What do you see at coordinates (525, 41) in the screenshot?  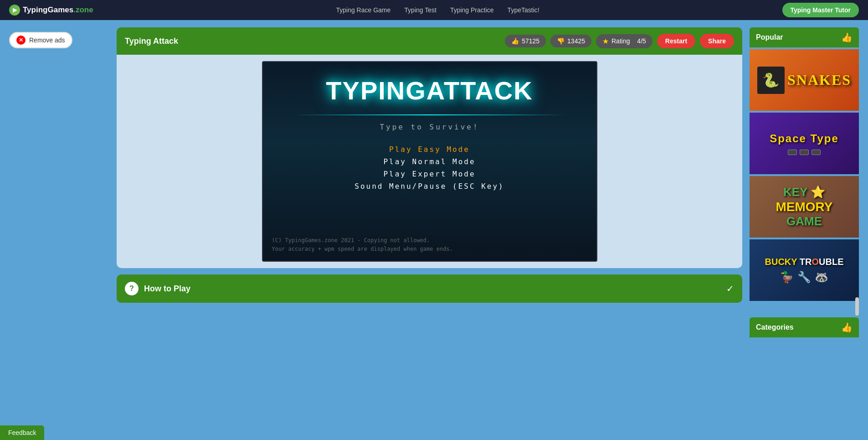 I see `like-button: 👍 57125` at bounding box center [525, 41].